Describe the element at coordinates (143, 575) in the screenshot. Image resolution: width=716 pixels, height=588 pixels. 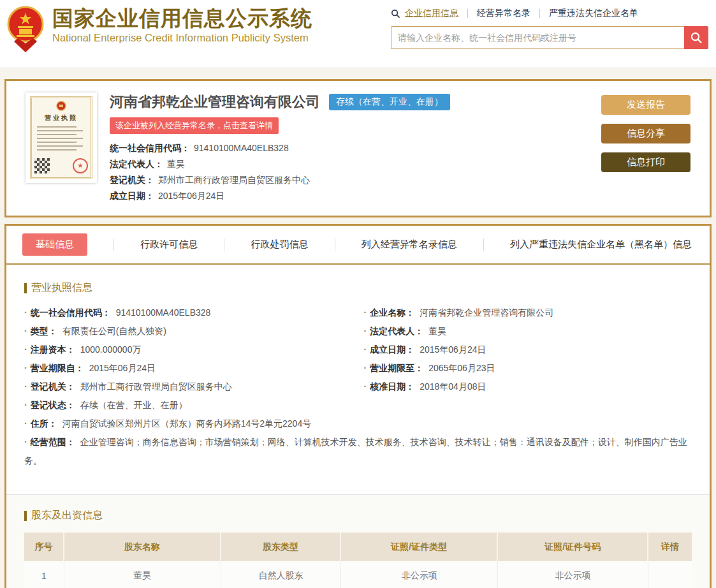
I see `cell-shareholder-name: 董昊` at that location.